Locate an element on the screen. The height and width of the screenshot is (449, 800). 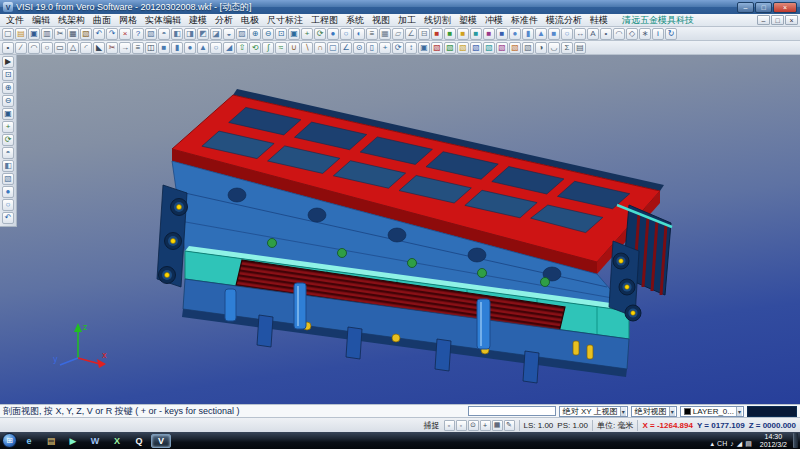
save-icon: ▣ is located at coordinates (34, 34).